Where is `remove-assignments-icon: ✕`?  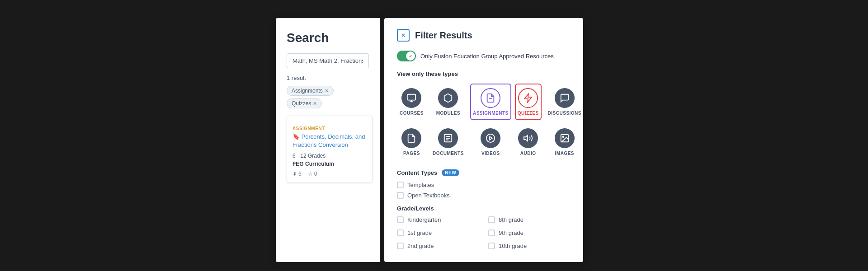 remove-assignments-icon: ✕ is located at coordinates (326, 91).